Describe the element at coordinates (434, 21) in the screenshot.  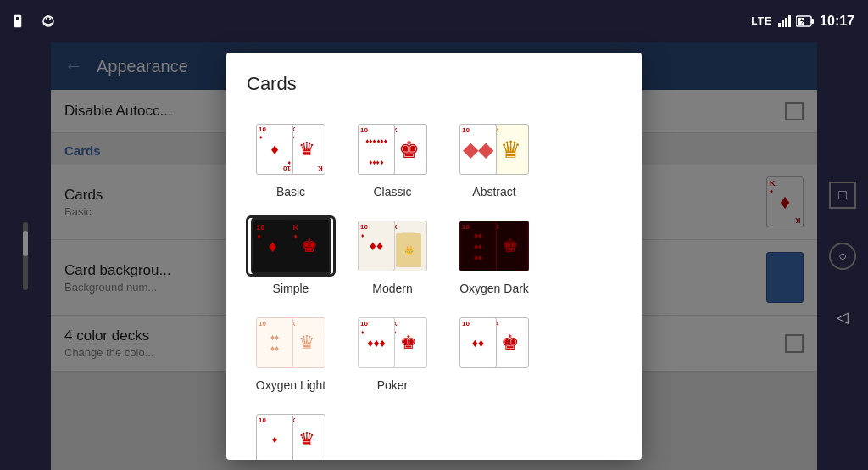
I see `status-bar: LTE 10:17` at that location.